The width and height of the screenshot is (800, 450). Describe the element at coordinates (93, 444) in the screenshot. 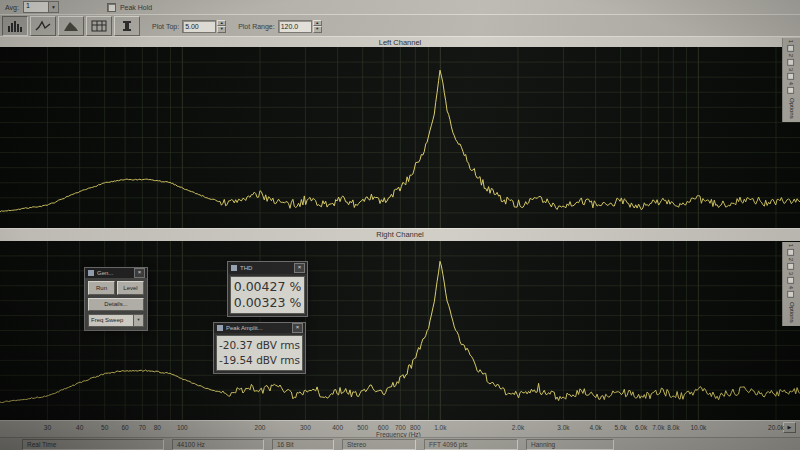

I see `status-mode: Real Time` at that location.